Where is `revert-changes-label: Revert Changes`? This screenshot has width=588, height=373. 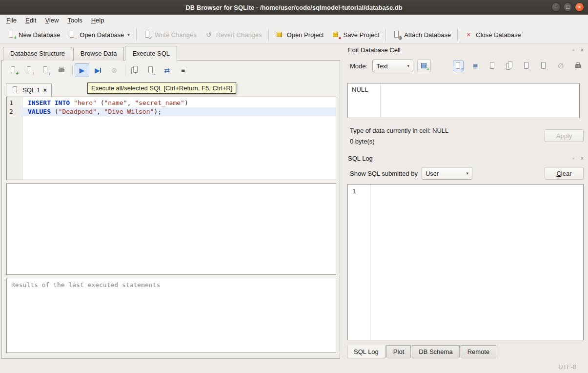
revert-changes-label: Revert Changes is located at coordinates (239, 35).